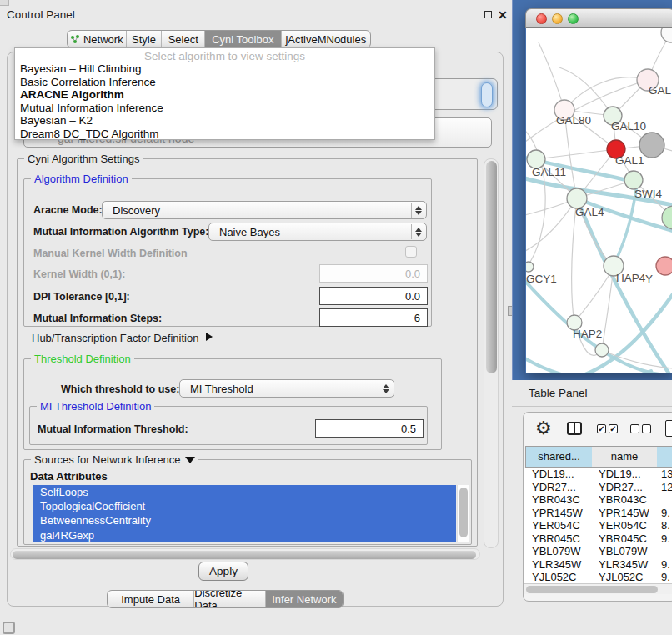 This screenshot has width=672, height=635. Describe the element at coordinates (598, 474) in the screenshot. I see `table-row: YDL19...YDL19...13` at that location.